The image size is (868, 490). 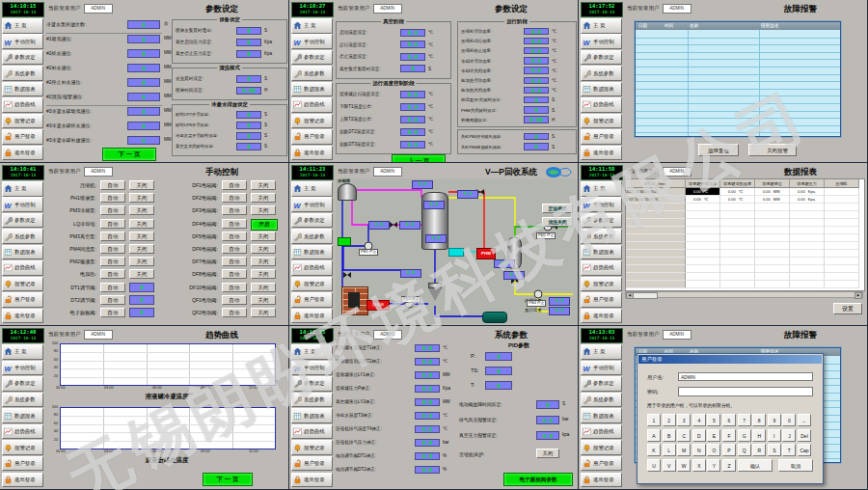 I want to click on keyboard-key: Cap, so click(x=804, y=449).